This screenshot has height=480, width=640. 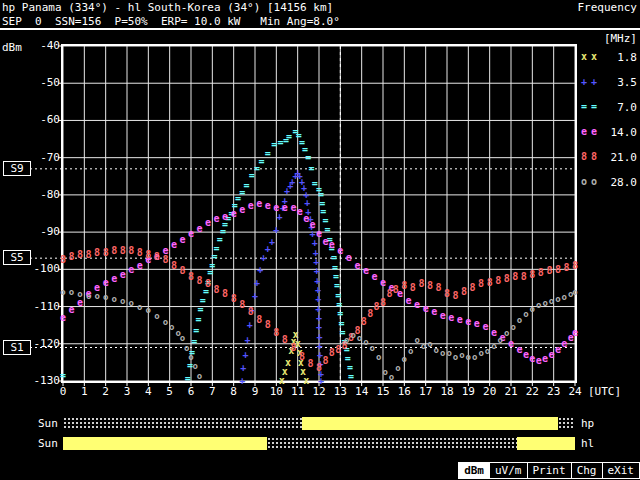 I want to click on y-tick-label: -80, so click(x=39, y=194).